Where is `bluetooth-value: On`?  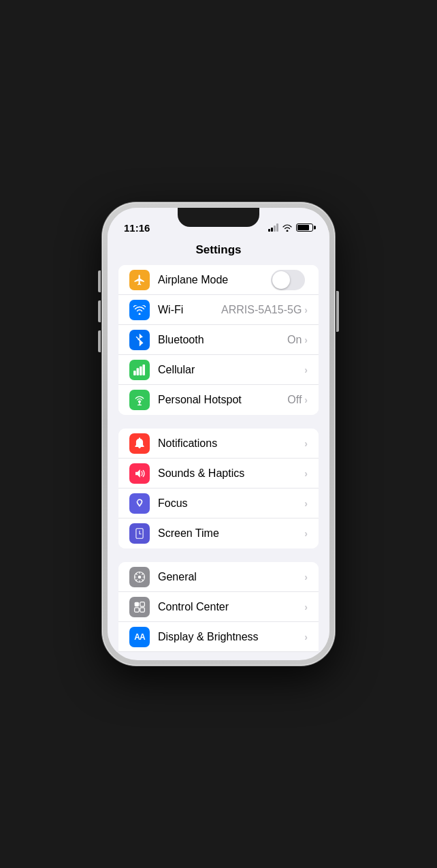 bluetooth-value: On is located at coordinates (294, 340).